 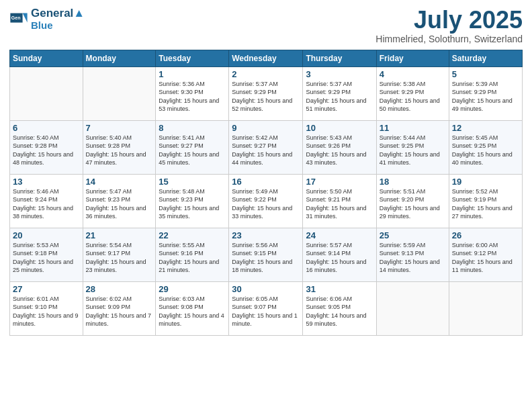 I want to click on title-block: July 2025 Himmelried, Solothurn, Switzer…, so click(x=449, y=26).